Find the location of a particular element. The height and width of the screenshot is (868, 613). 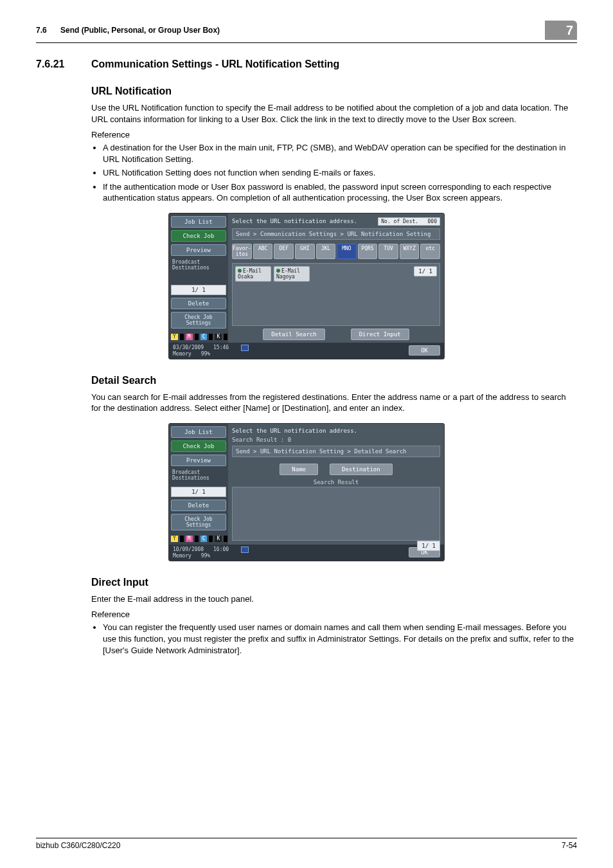

reference-label-1: Reference is located at coordinates (334, 135).